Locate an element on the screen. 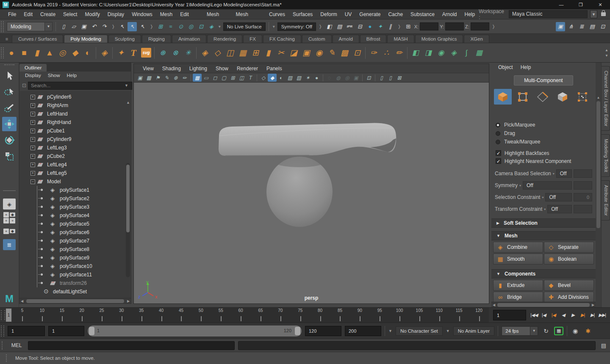 The height and width of the screenshot is (364, 610). outliner-item: transform26 is located at coordinates (75, 283).